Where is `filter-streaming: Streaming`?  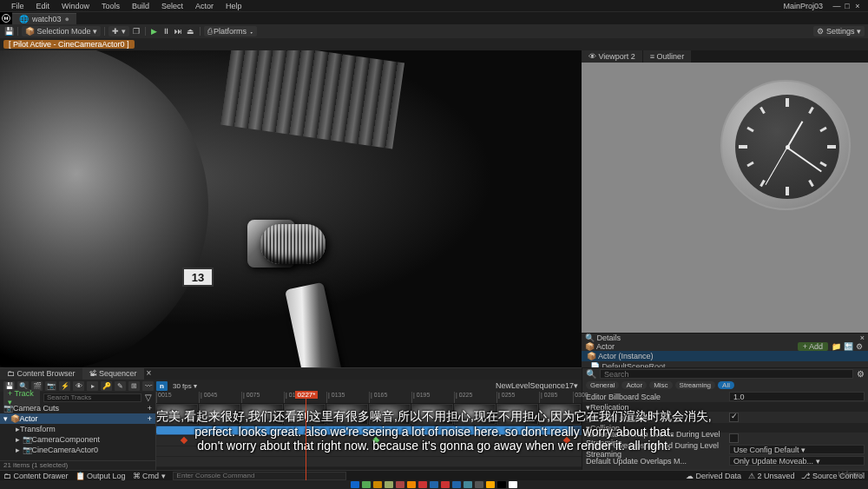 filter-streaming: Streaming is located at coordinates (695, 386).